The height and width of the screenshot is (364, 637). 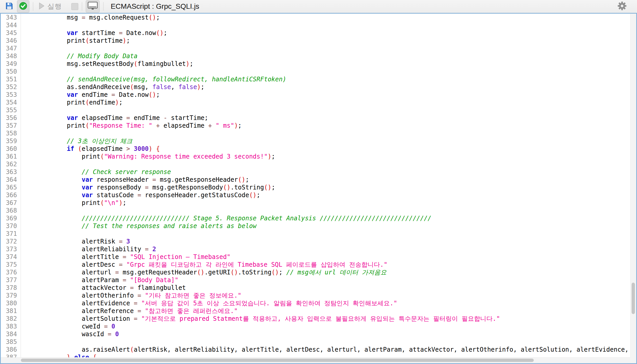 What do you see at coordinates (633, 360) in the screenshot?
I see `scrollbar-corner` at bounding box center [633, 360].